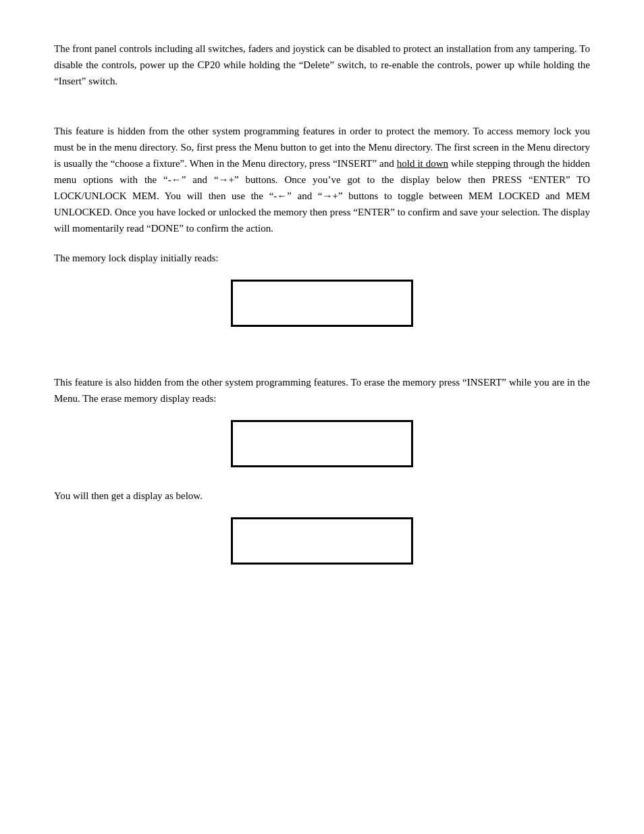 This screenshot has width=644, height=834. What do you see at coordinates (322, 196) in the screenshot?
I see `p2-text-part2: while stepping through the hidden menu o…` at bounding box center [322, 196].